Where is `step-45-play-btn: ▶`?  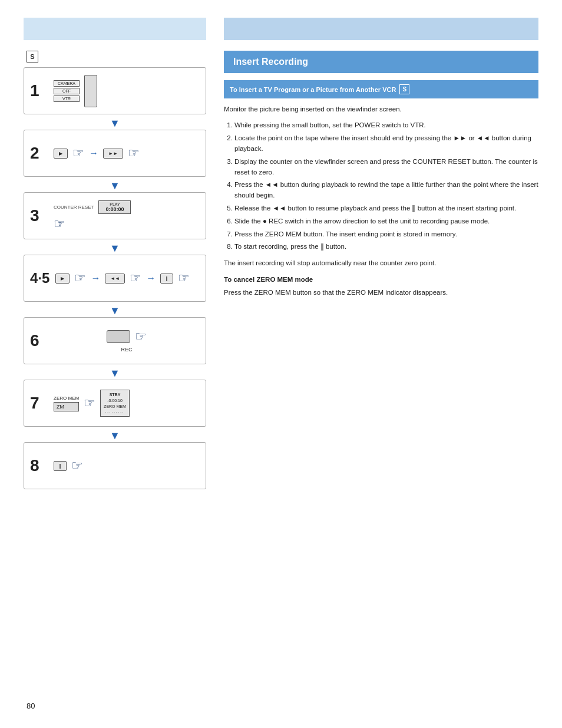
step-45-play-btn: ▶ is located at coordinates (62, 278).